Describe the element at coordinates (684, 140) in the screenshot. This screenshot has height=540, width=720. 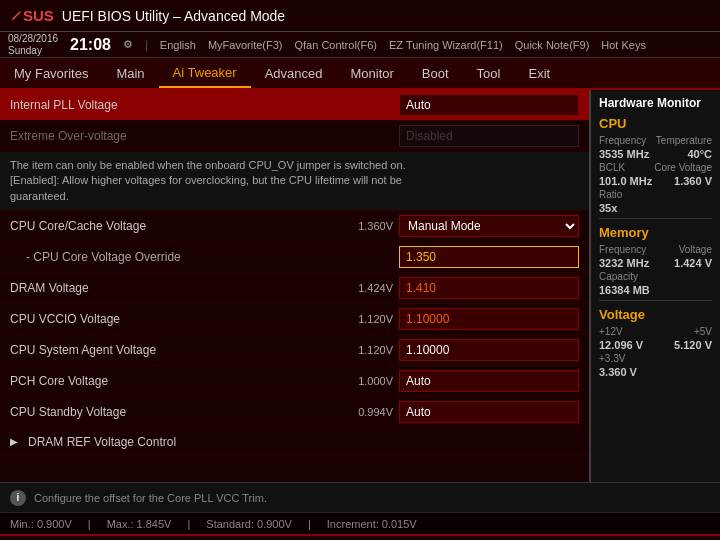
I see `cpu-temp-label: Temperature` at that location.